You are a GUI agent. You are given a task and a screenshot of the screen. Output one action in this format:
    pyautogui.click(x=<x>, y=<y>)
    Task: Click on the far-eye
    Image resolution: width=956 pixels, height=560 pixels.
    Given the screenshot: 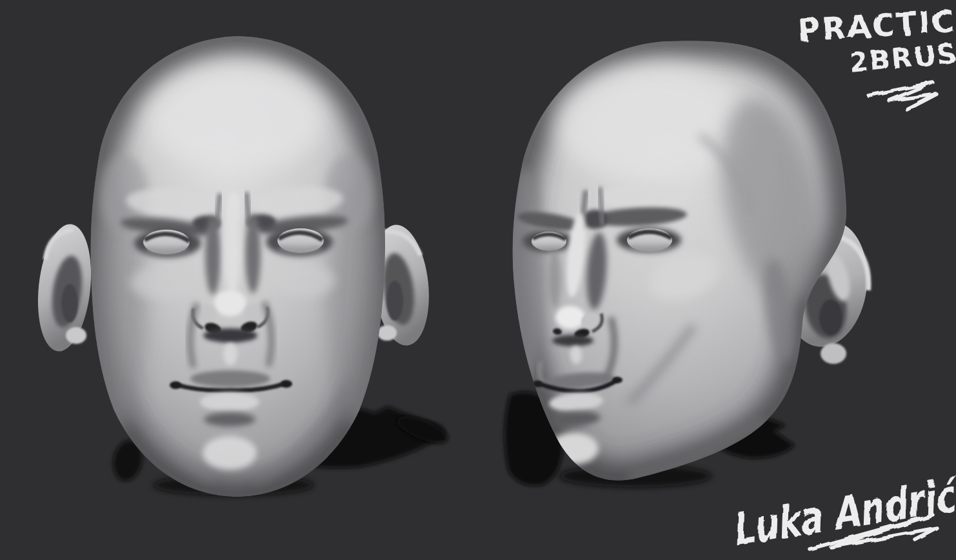 What is the action you would take?
    pyautogui.click(x=548, y=241)
    